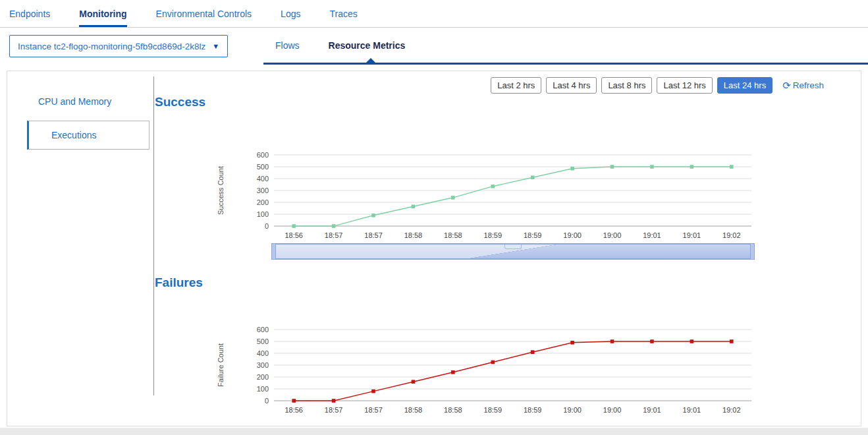 This screenshot has height=435, width=868. Describe the element at coordinates (274, 252) in the screenshot. I see `range-handle-left` at that location.